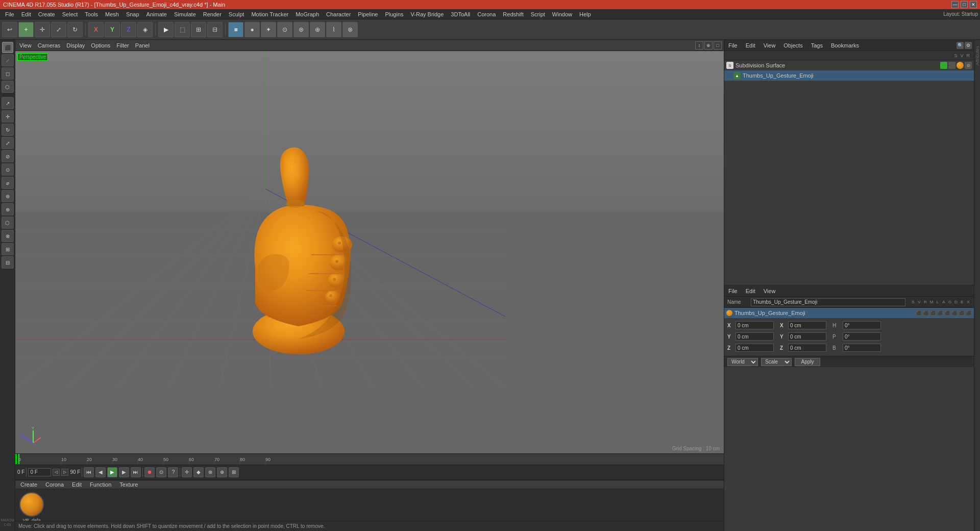 The height and width of the screenshot is (531, 980). What do you see at coordinates (585, 14) in the screenshot?
I see `menu-help: Help` at bounding box center [585, 14].